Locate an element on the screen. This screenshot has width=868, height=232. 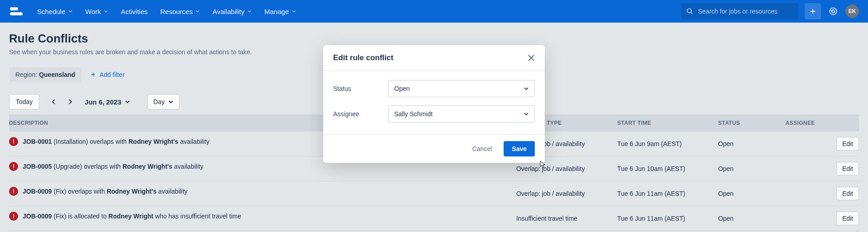
status-label: Status is located at coordinates (361, 89).